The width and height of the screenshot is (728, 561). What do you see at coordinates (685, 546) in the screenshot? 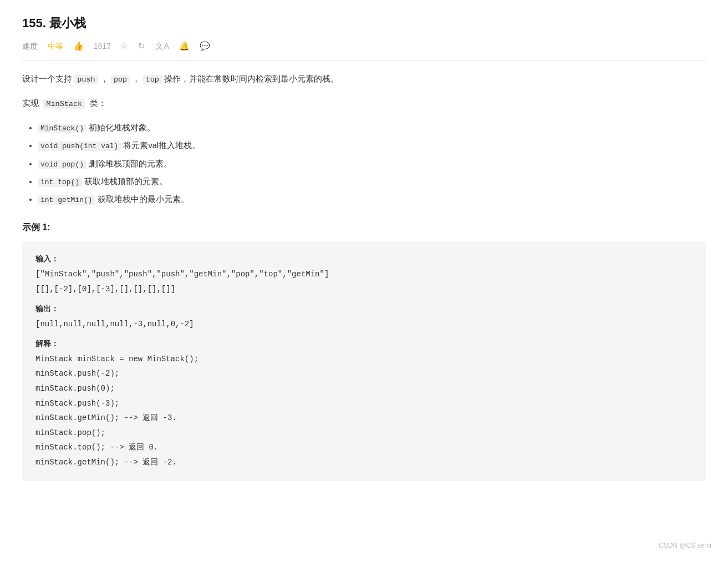
I see `footer-brand: CSDN @CS semi` at bounding box center [685, 546].